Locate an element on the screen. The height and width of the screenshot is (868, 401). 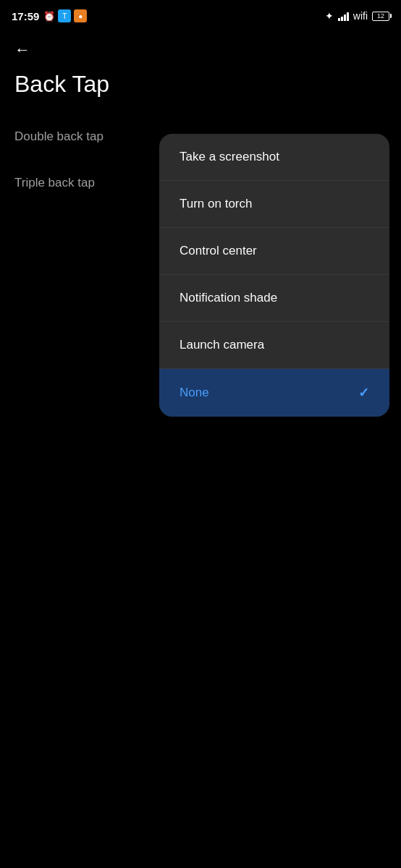
status-icons-left: ⏰ T ● is located at coordinates (65, 16).